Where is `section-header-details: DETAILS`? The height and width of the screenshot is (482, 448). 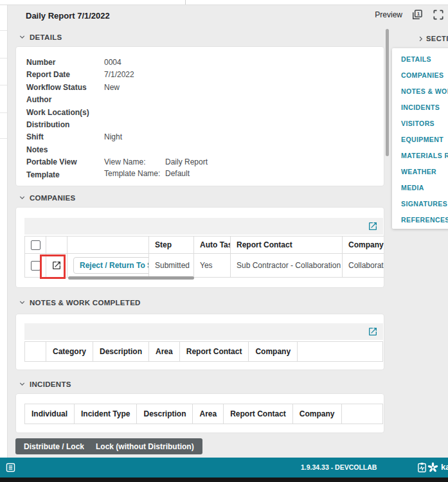 section-header-details: DETAILS is located at coordinates (40, 37).